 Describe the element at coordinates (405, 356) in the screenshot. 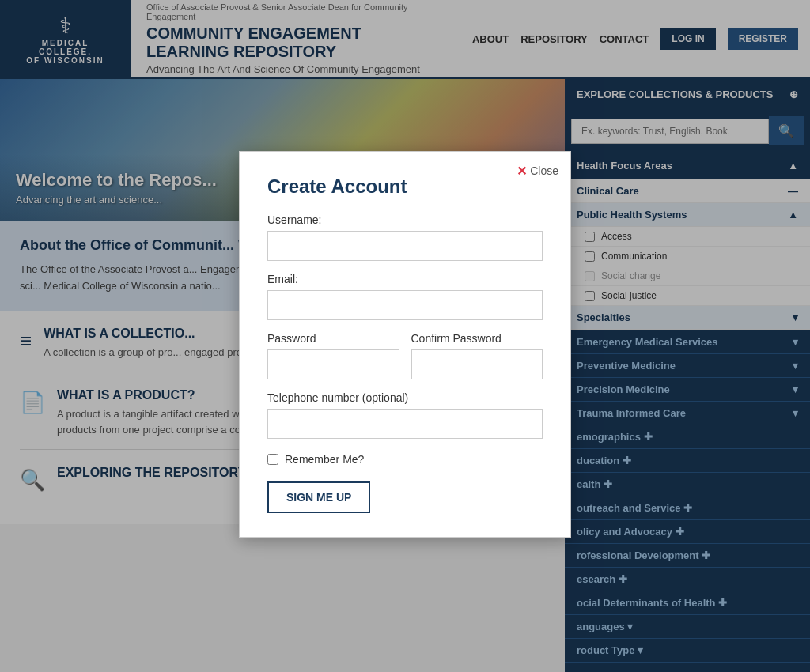

I see `password-row: Password Confirm Password` at that location.